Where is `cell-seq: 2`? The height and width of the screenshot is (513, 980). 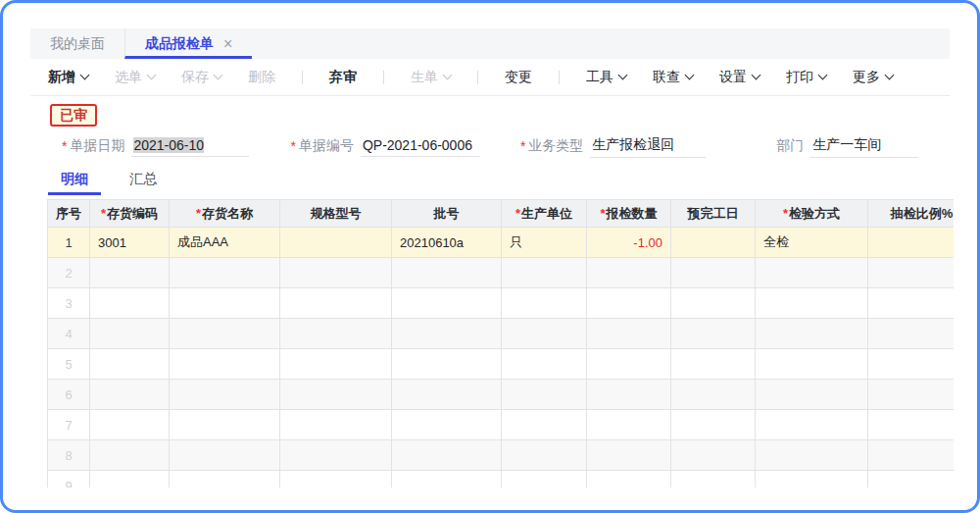 cell-seq: 2 is located at coordinates (69, 273).